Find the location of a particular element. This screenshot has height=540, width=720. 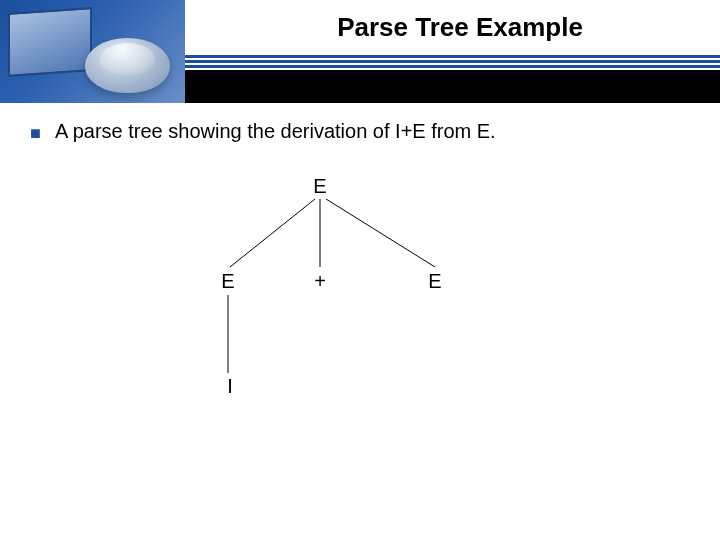

bullet-item: ■ A parse tree showing the derivation of… is located at coordinates (360, 133).